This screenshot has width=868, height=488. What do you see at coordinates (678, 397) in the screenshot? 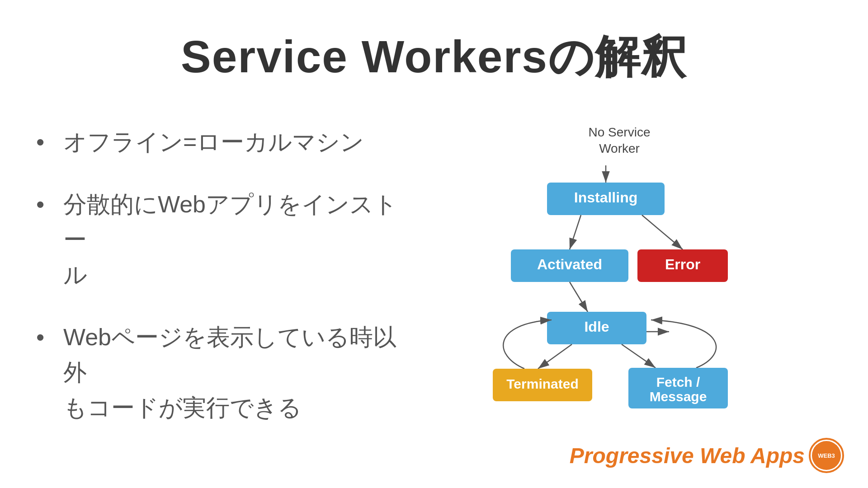
I see `fetch-message-label-2: Message` at bounding box center [678, 397].